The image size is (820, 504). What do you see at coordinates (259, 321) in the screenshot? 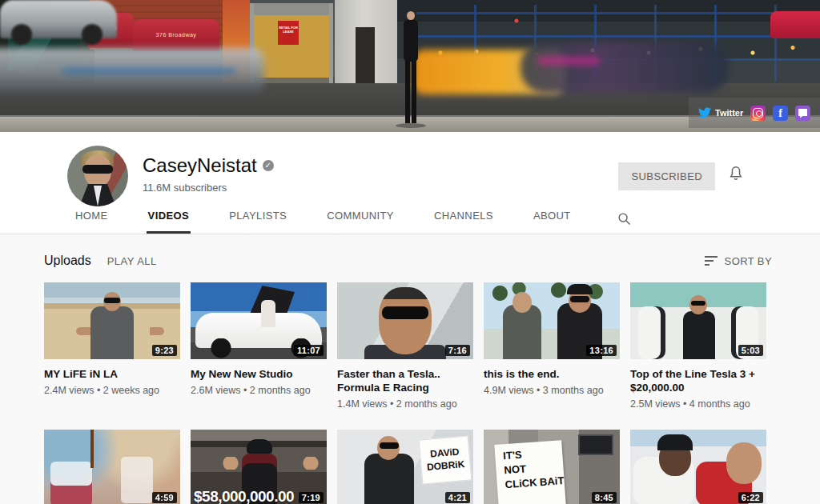
I see `video-thumbnail: 11:07` at bounding box center [259, 321].